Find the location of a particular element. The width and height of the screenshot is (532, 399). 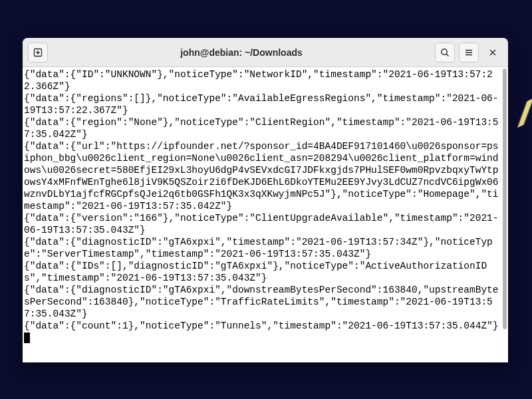

terminal-cursor is located at coordinates (27, 338).